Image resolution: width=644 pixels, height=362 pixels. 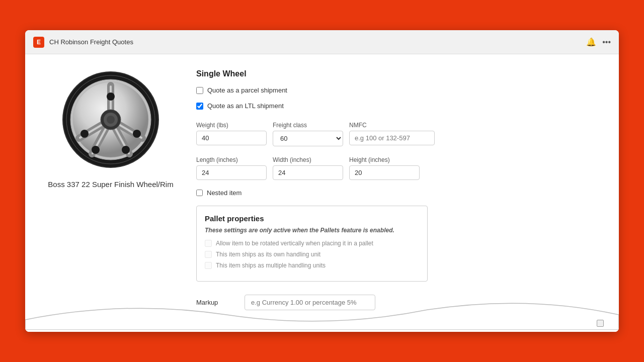 I want to click on pallet-option-2-checkbox, so click(x=208, y=254).